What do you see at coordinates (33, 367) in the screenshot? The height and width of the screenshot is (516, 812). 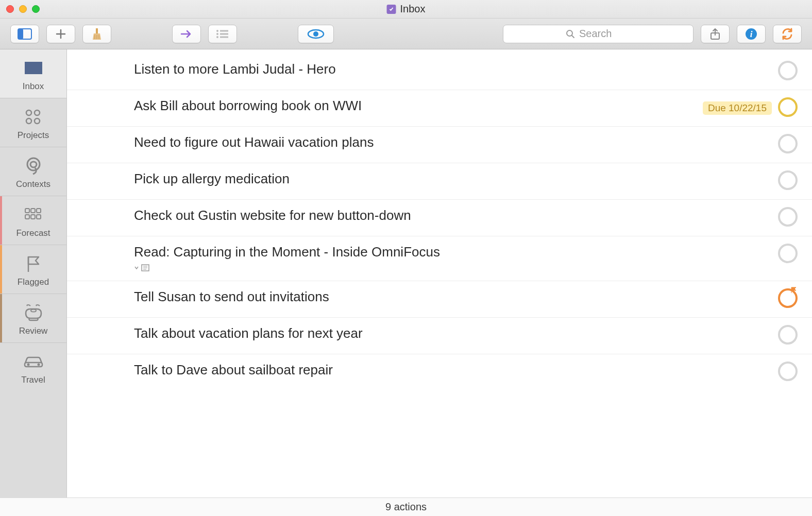 I see `sidebar-item-travel: Travel` at bounding box center [33, 367].